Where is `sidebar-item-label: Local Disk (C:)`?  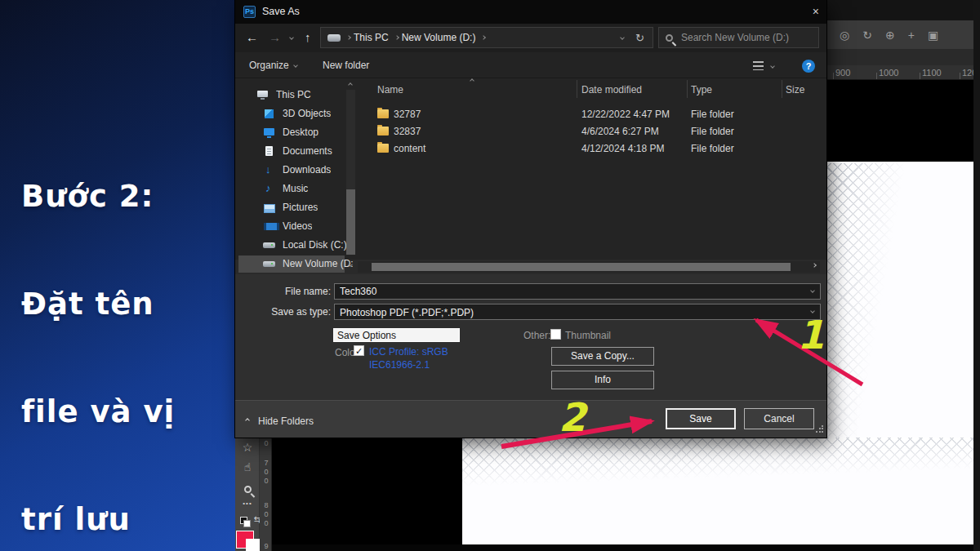
sidebar-item-label: Local Disk (C:) is located at coordinates (315, 245).